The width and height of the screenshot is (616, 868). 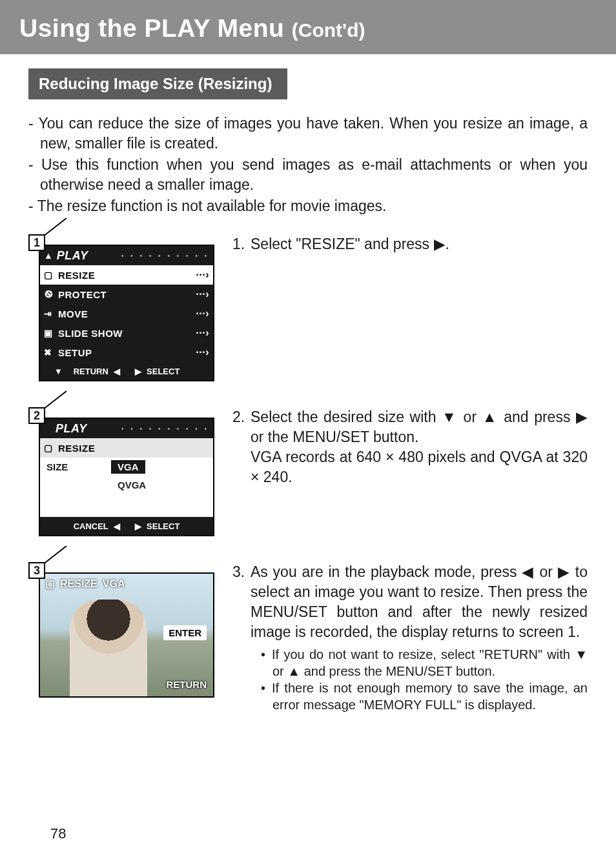 What do you see at coordinates (128, 467) in the screenshot?
I see `option-value: VGA` at bounding box center [128, 467].